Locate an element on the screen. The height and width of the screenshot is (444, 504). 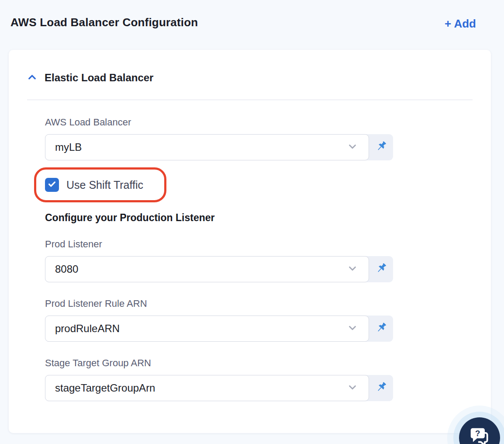
aws-load-balancer-field: myLB is located at coordinates (219, 147).